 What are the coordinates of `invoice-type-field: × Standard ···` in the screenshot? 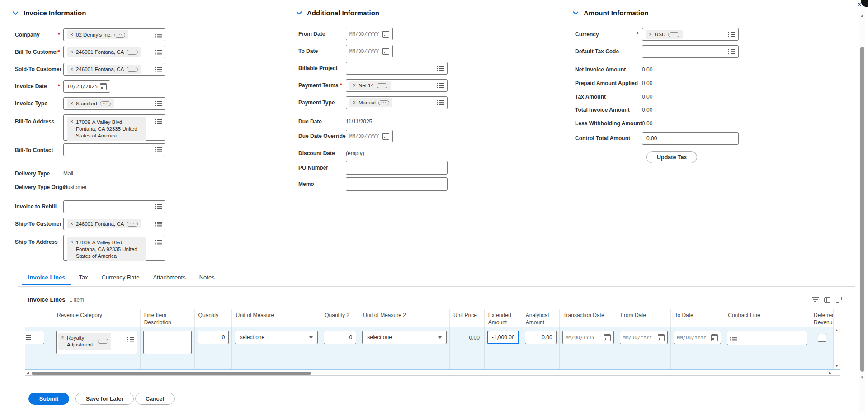 It's located at (114, 104).